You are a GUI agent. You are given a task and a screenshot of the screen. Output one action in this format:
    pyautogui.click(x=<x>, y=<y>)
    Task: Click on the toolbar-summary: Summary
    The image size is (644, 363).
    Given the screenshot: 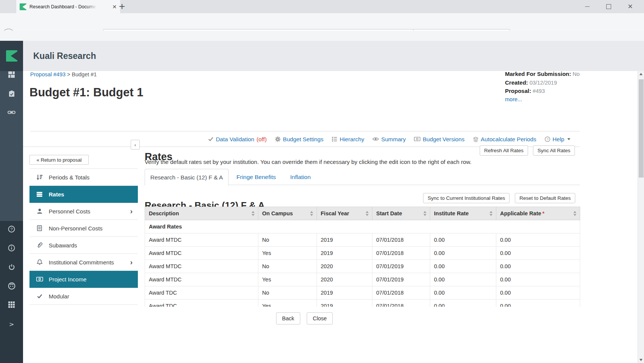 What is the action you would take?
    pyautogui.click(x=389, y=139)
    